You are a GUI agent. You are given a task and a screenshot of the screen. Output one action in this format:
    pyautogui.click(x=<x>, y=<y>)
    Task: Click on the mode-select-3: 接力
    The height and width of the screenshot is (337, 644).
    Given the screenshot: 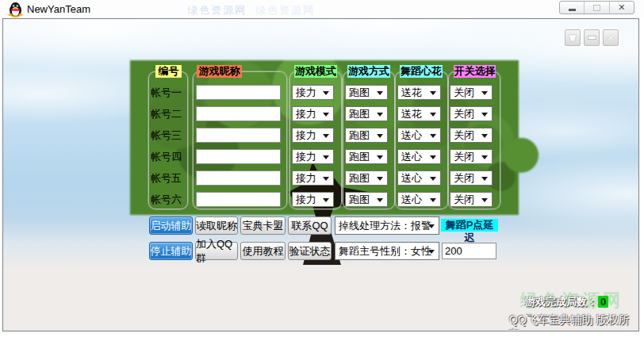 What is the action you would take?
    pyautogui.click(x=312, y=135)
    